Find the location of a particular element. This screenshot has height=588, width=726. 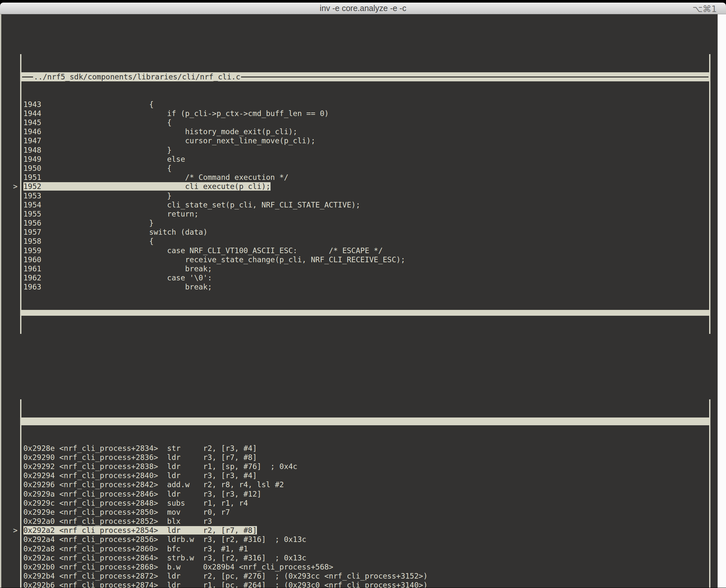

asm-line: 0x292a2 <nrf_cli_process+2854> ldr r2, [… is located at coordinates (365, 530).